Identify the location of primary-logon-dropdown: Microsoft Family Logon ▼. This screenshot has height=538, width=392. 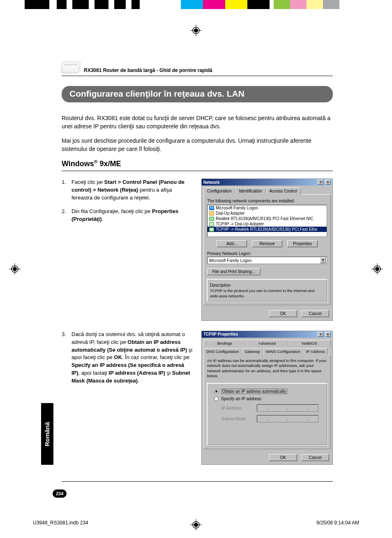
(267, 260).